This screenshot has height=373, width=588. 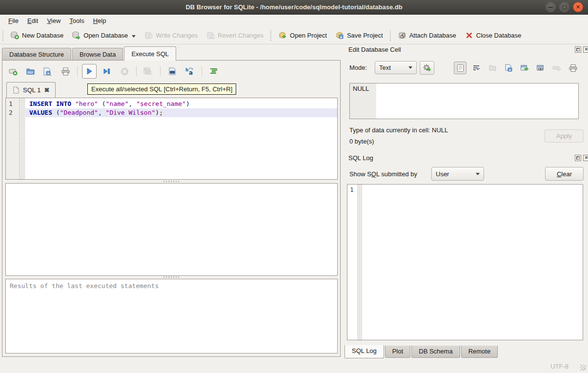 What do you see at coordinates (48, 71) in the screenshot?
I see `save-sql-file-button` at bounding box center [48, 71].